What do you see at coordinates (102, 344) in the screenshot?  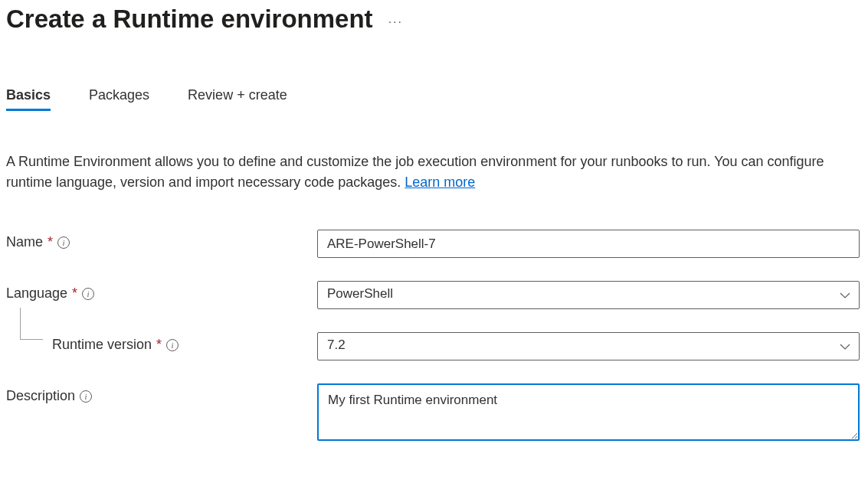 I see `runtime-version-label-text: Runtime version` at bounding box center [102, 344].